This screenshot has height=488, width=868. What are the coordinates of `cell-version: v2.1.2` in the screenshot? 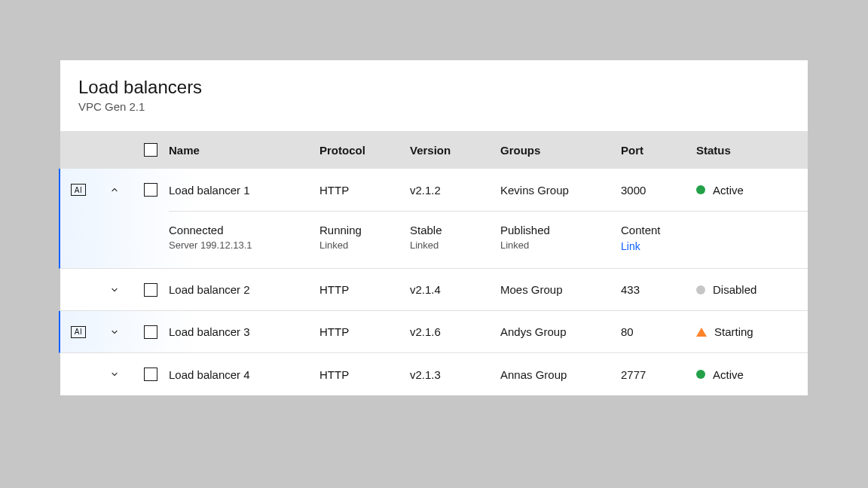 It's located at (455, 190).